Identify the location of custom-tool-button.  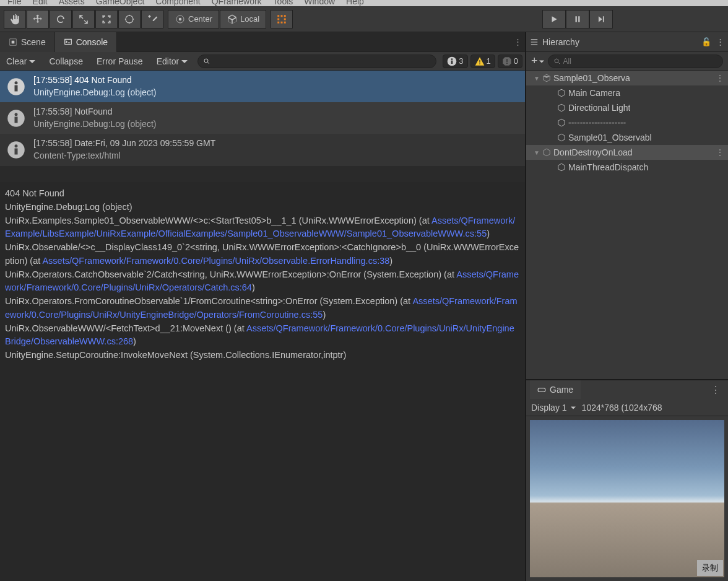
(152, 19).